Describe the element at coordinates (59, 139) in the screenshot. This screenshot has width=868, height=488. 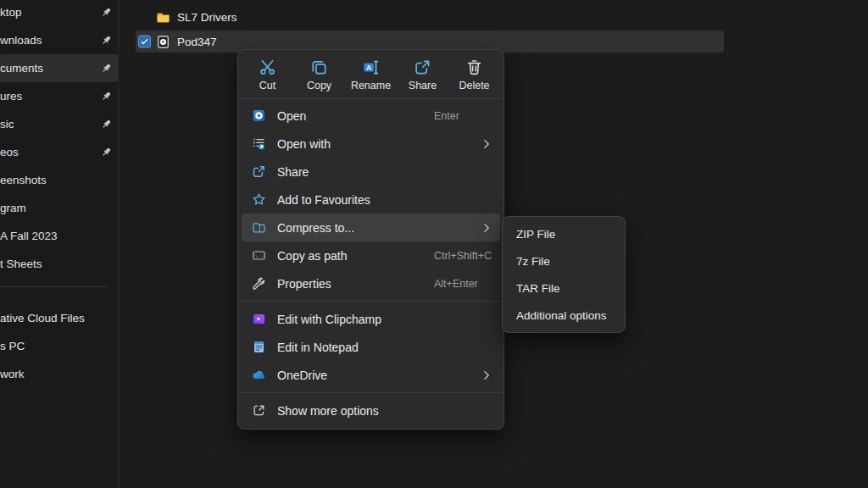
I see `sidebar-pinned-list: ktopwnloadscumentsuressiceoseenshotsgram…` at that location.